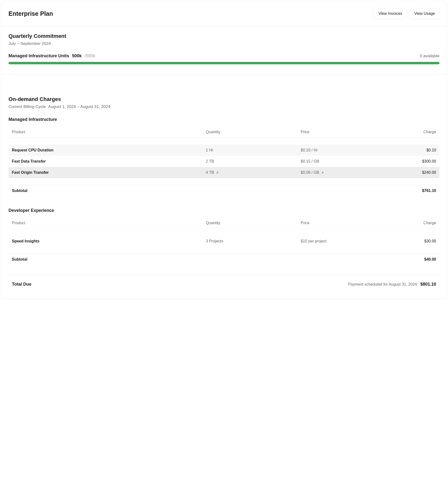 The height and width of the screenshot is (480, 448). What do you see at coordinates (224, 107) in the screenshot?
I see `billing-cycle: Current Billing Cycle August 1, 2024 – A…` at bounding box center [224, 107].